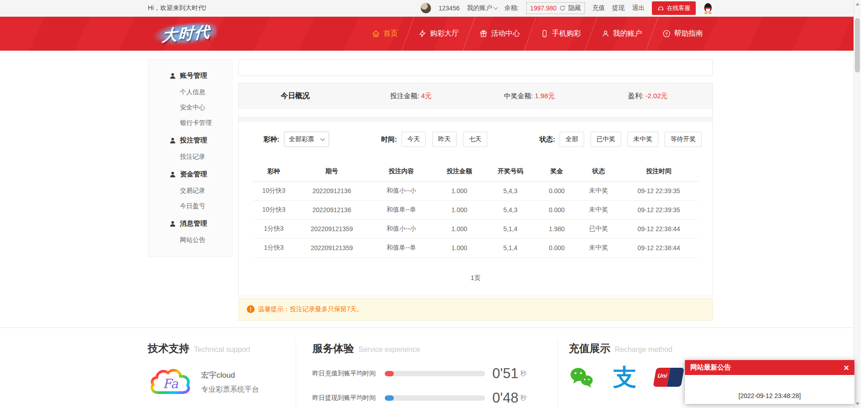 The image size is (868, 408). I want to click on sidebar-item-transactions: 交易记录, so click(190, 191).